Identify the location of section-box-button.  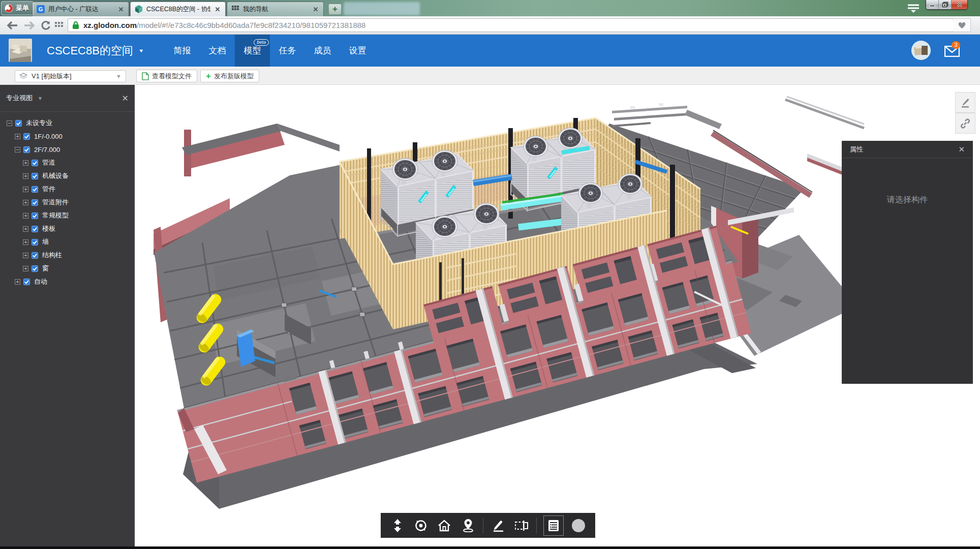
(522, 526).